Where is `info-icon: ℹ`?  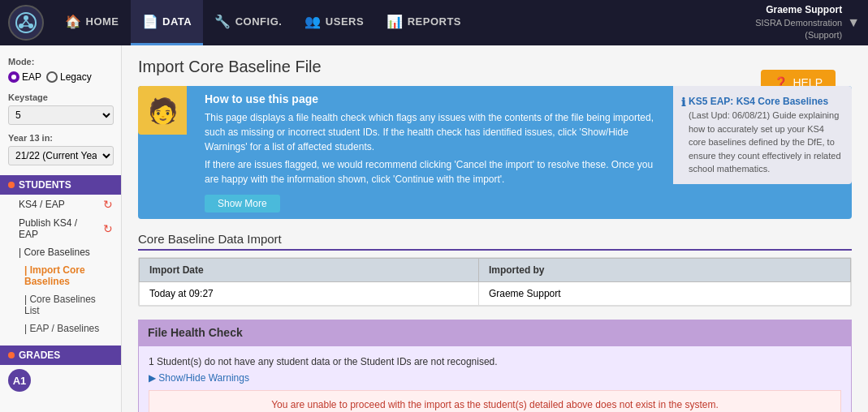
info-icon: ℹ is located at coordinates (684, 102).